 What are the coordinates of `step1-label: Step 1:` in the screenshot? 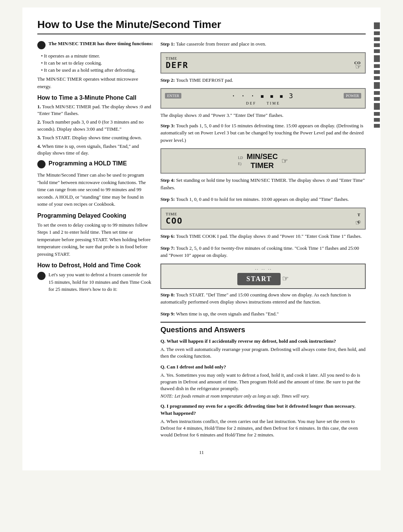 It's located at (168, 44).